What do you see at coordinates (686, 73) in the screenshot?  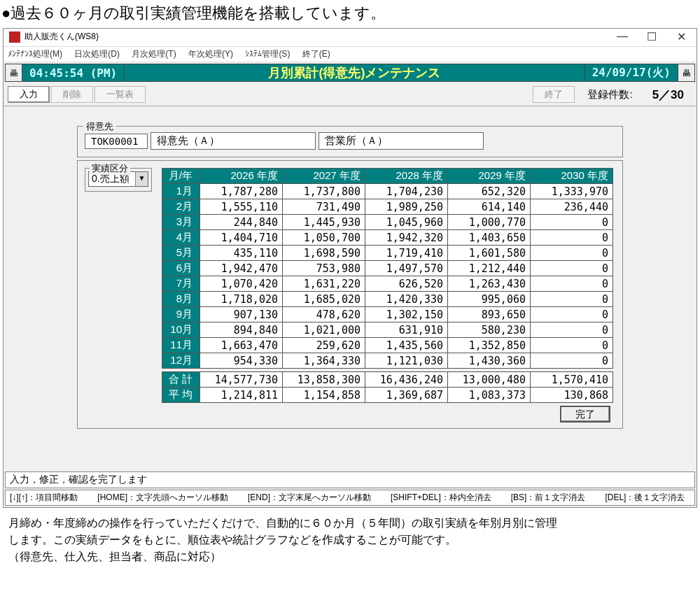 I see `printer-right-icon: 🖶` at bounding box center [686, 73].